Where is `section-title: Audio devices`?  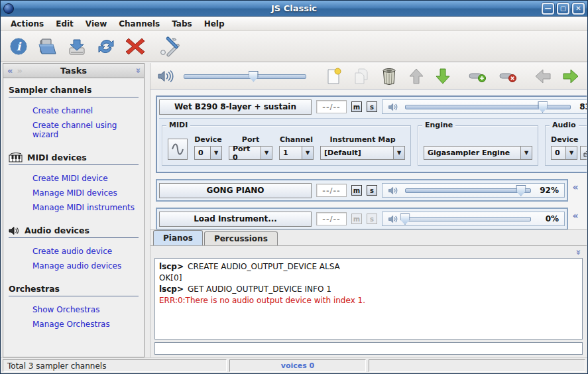
section-title: Audio devices is located at coordinates (57, 231).